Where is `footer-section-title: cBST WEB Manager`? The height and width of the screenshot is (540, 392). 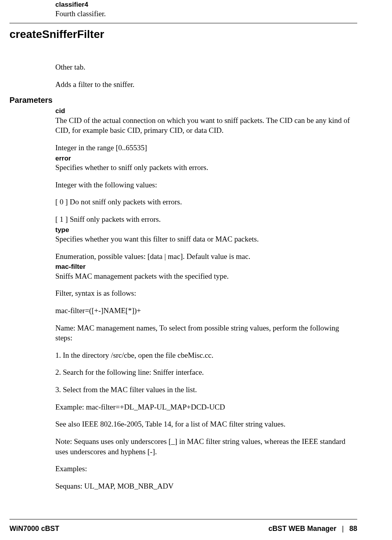 footer-section-title: cBST WEB Manager is located at coordinates (302, 529).